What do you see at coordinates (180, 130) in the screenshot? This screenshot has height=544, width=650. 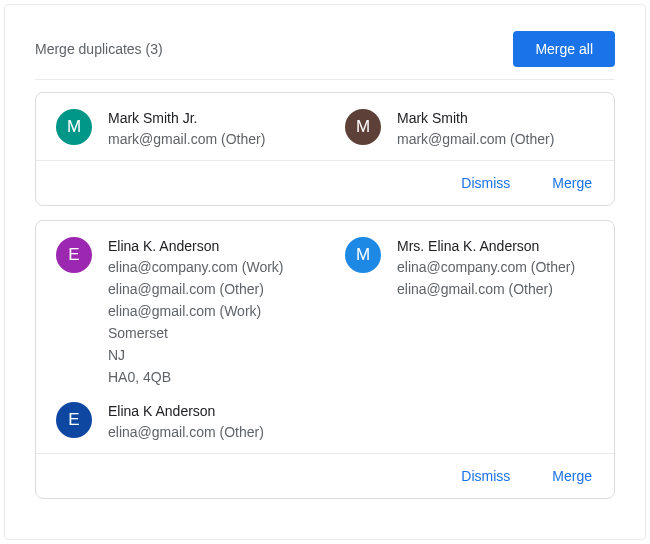 I see `contact-column-left: MMark Smith Jr.mark@gmail.com (Other)` at bounding box center [180, 130].